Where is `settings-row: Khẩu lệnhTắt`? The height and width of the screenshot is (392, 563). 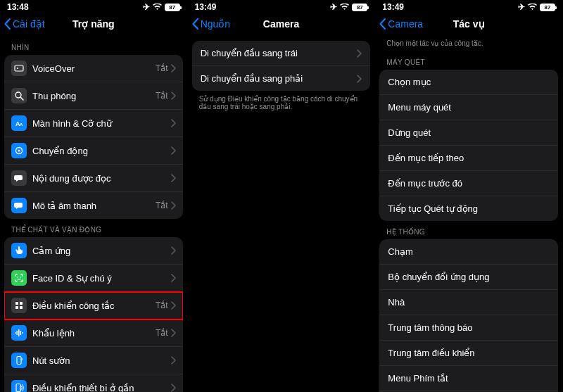
settings-row: Khẩu lệnhTắt is located at coordinates (94, 334).